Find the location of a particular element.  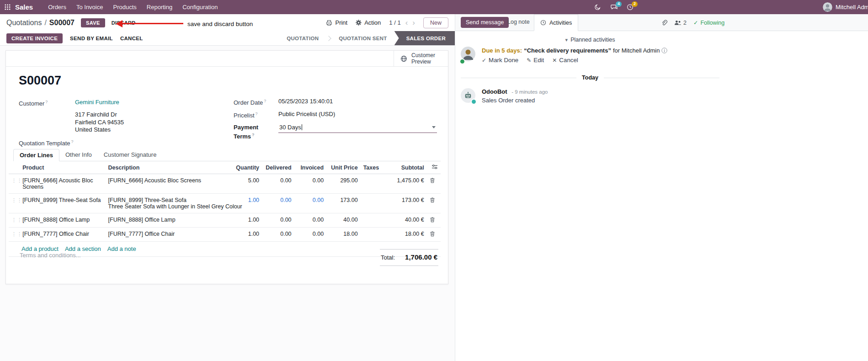

stage-quotation-sent: QUOTATION SENT is located at coordinates (363, 38).